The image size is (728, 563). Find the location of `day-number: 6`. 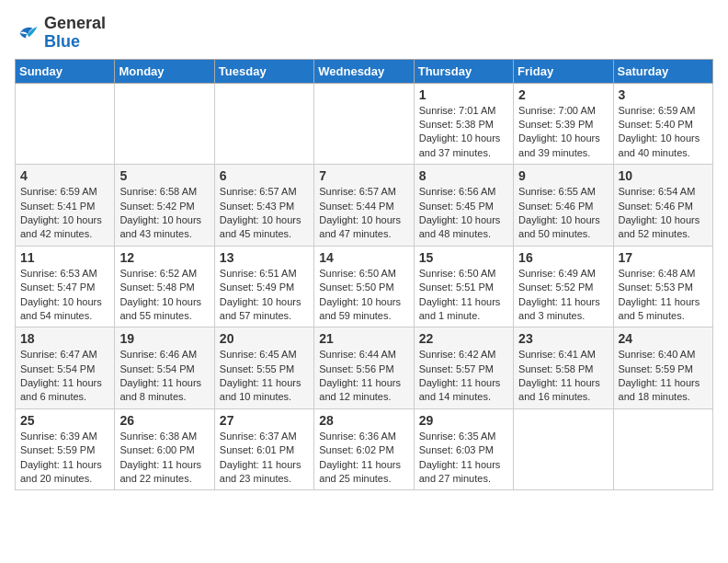

day-number: 6 is located at coordinates (265, 176).